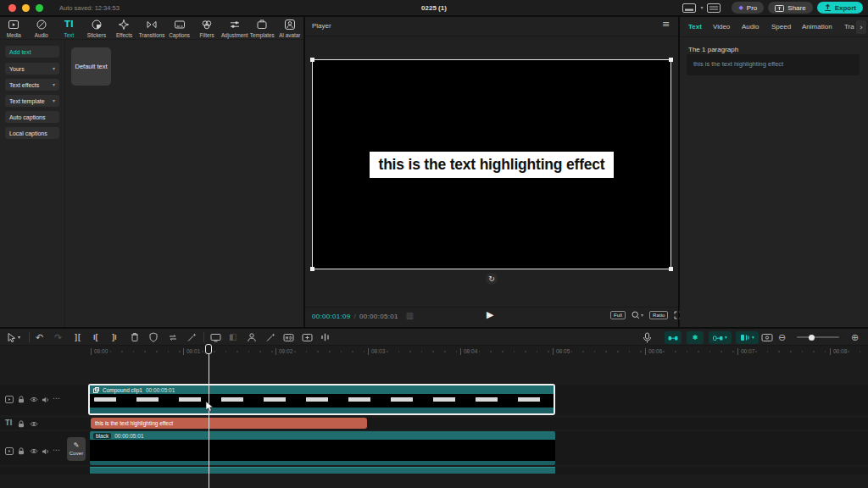 The width and height of the screenshot is (868, 488). I want to click on tab-audio: Audio, so click(750, 27).